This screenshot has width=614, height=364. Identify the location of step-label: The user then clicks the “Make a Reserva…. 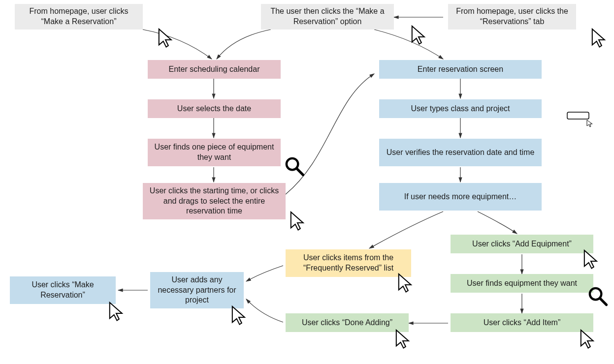
(327, 17).